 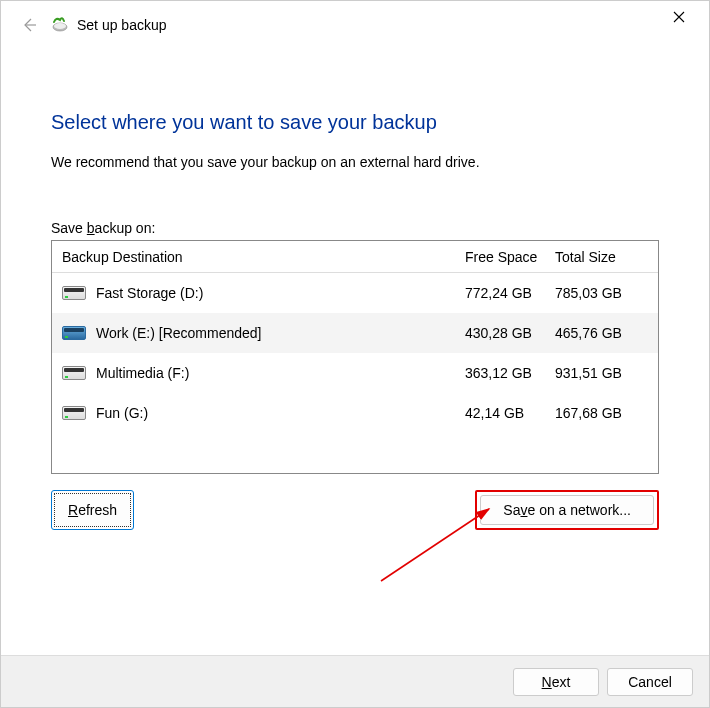 I want to click on label-text: Save, so click(x=69, y=228).